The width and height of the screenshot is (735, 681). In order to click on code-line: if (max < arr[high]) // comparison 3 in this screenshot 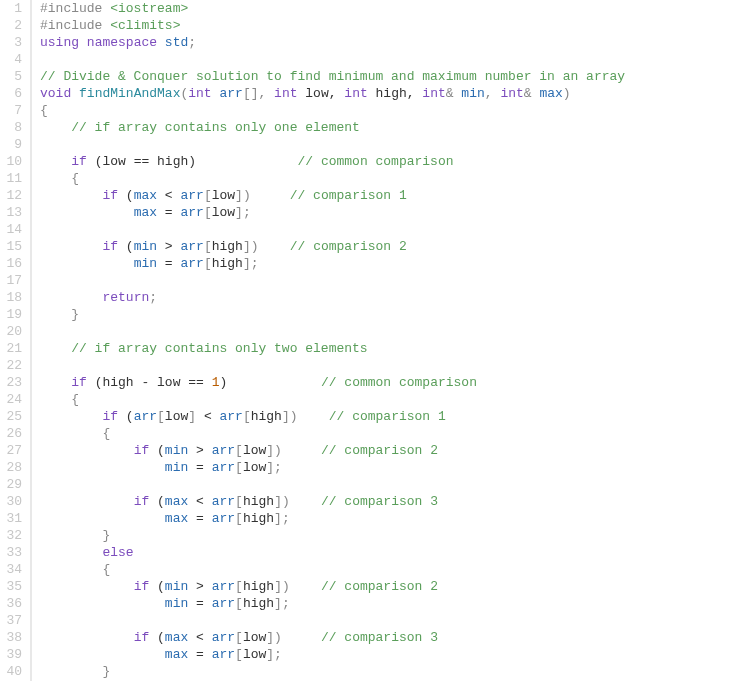, I will do `click(388, 502)`.